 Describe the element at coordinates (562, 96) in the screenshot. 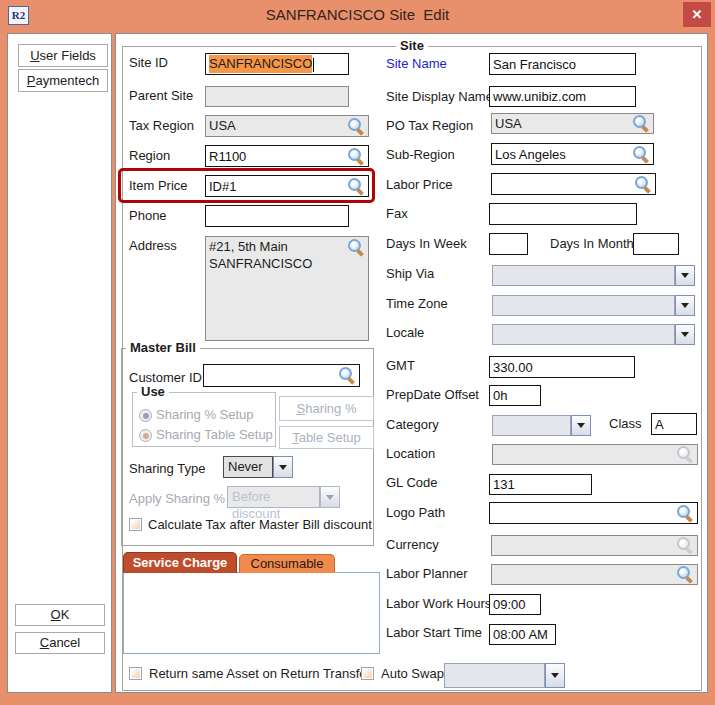

I see `site-display-name-field` at that location.